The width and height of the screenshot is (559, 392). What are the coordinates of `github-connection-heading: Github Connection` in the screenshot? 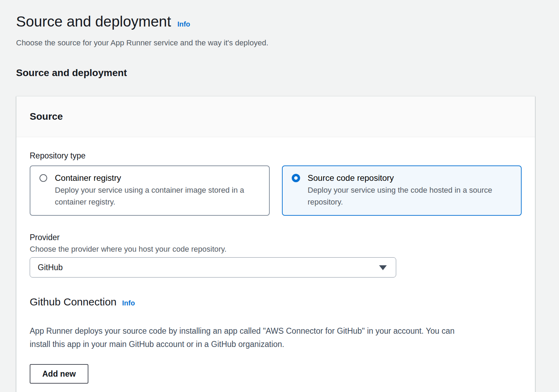 It's located at (73, 302).